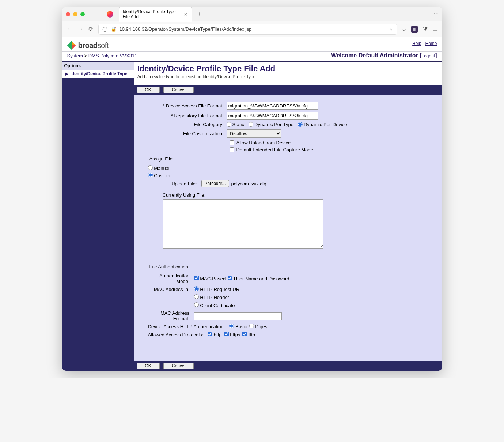 This screenshot has width=504, height=442. Describe the element at coordinates (67, 74) in the screenshot. I see `sidebar-marker-icon: ▶` at that location.